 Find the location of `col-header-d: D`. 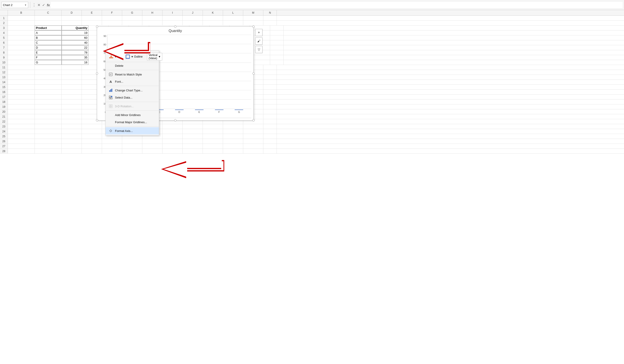

col-header-d: D is located at coordinates (72, 13).